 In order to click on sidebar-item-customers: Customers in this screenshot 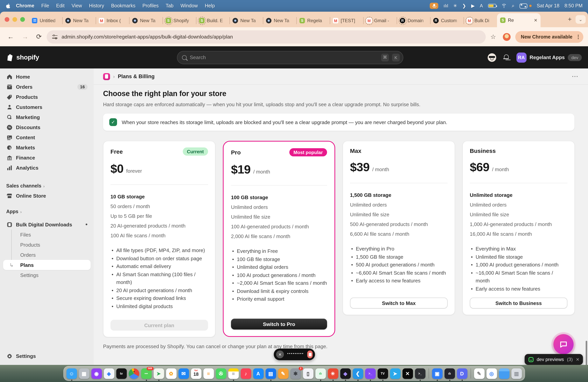, I will do `click(47, 107)`.